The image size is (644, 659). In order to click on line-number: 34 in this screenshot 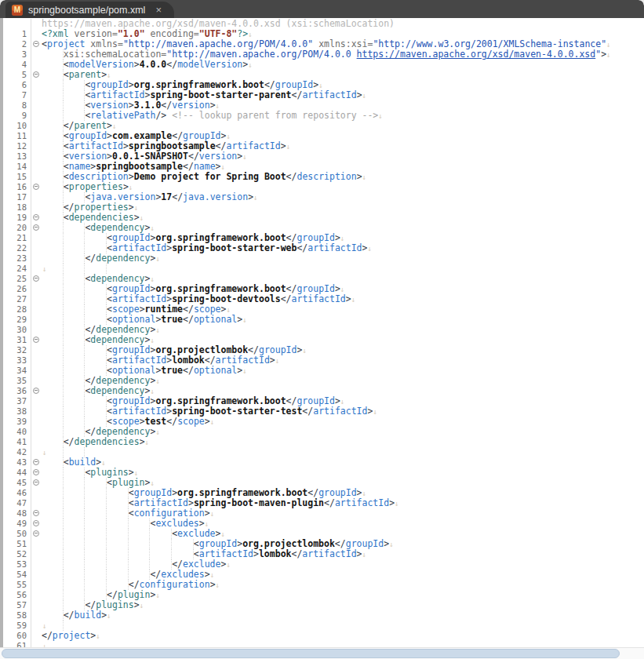, I will do `click(17, 370)`.